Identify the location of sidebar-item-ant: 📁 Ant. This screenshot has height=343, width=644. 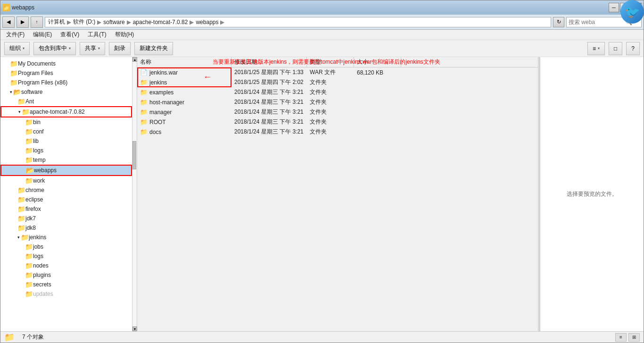
(66, 101).